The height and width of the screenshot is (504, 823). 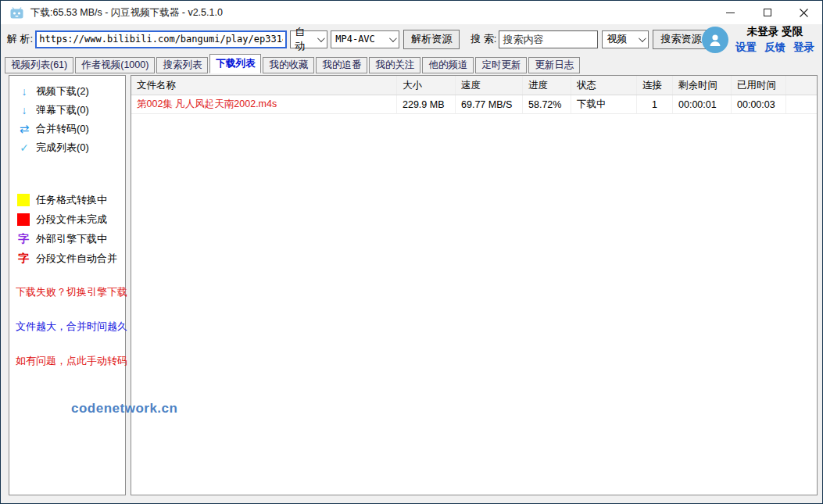 I want to click on login-status: 未登录 受限, so click(x=775, y=32).